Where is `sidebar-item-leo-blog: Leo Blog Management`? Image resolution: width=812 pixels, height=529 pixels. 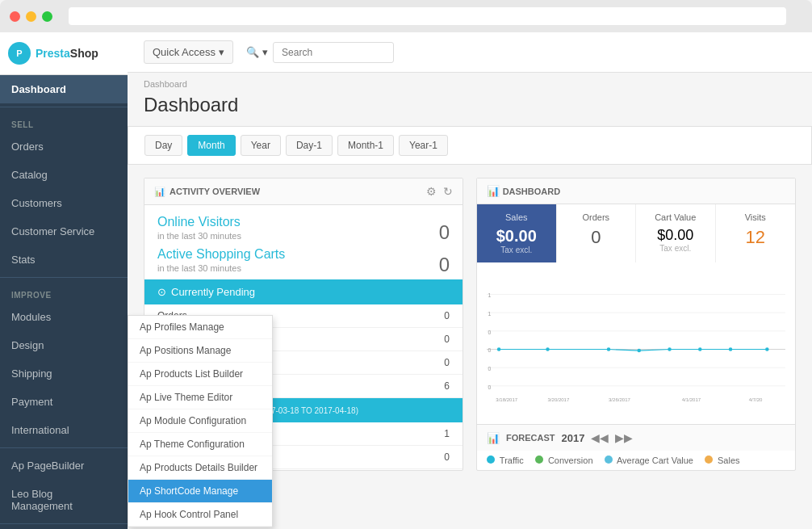
sidebar-item-leo-blog: Leo Blog Management is located at coordinates (64, 500).